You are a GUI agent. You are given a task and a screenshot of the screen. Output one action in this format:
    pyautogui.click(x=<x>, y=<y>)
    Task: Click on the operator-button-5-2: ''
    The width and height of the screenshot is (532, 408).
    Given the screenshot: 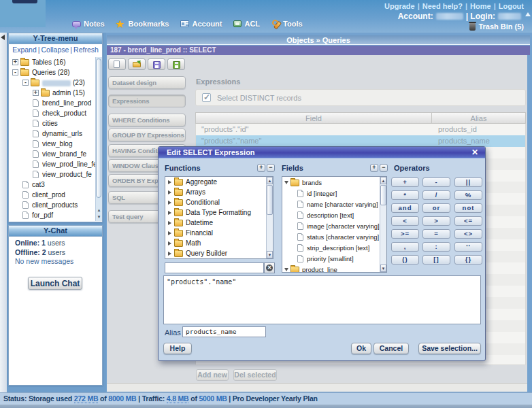 What is the action you would take?
    pyautogui.click(x=468, y=247)
    